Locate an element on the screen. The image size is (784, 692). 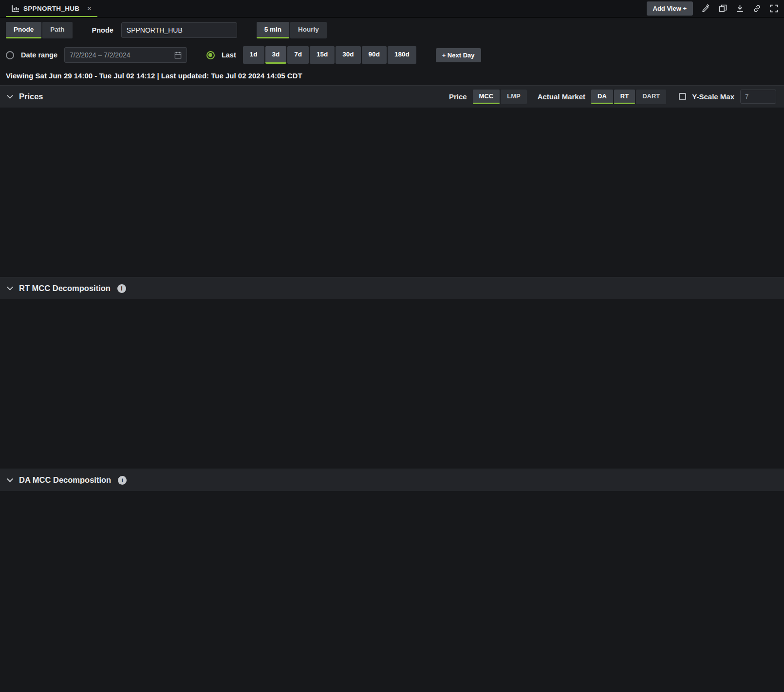
last-radio is located at coordinates (210, 55).